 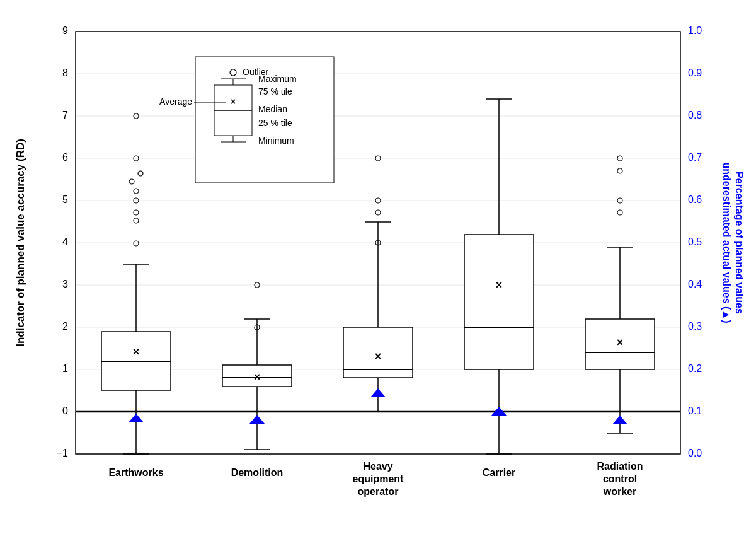 I want to click on y-label-0: 0, so click(x=66, y=411).